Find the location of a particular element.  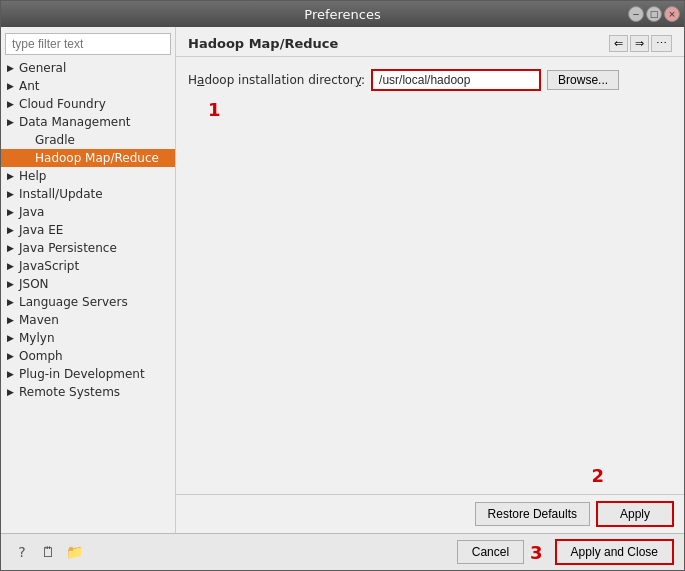

sidebar-item-data-management: ▶Data Management is located at coordinates (88, 122).